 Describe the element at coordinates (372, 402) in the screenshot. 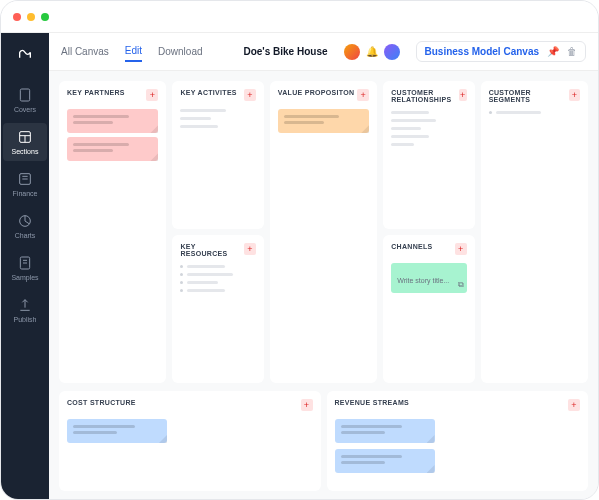

I see `section-title: REVENUE STREAMS` at that location.